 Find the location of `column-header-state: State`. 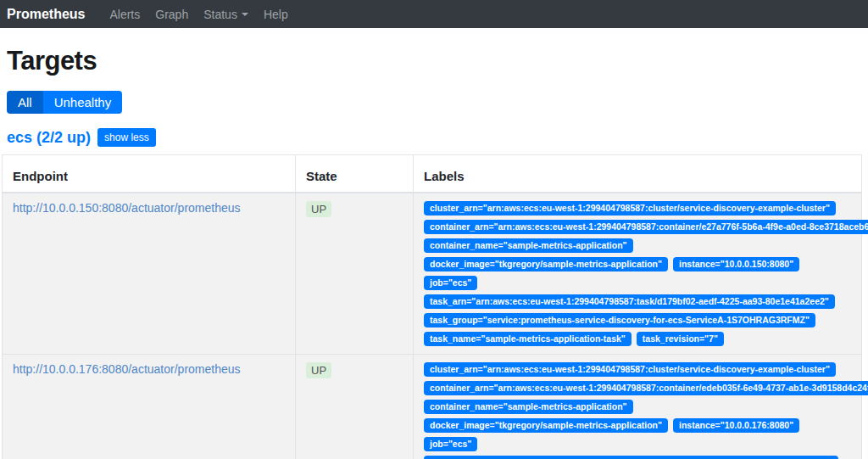

column-header-state: State is located at coordinates (354, 175).